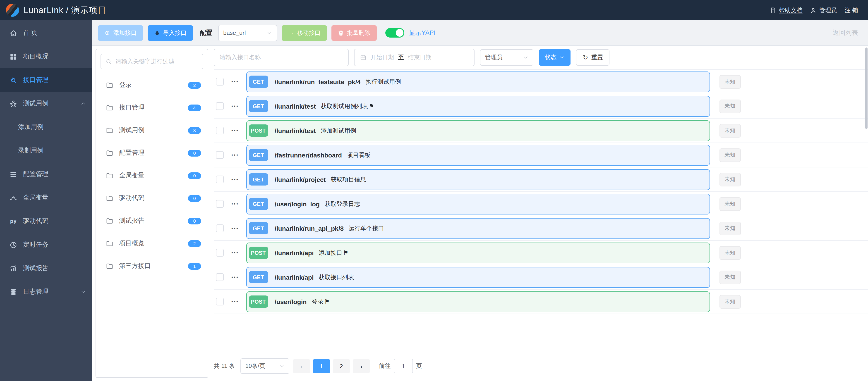 The image size is (868, 381). What do you see at coordinates (304, 33) in the screenshot?
I see `move-api-button: → 移动接口` at bounding box center [304, 33].